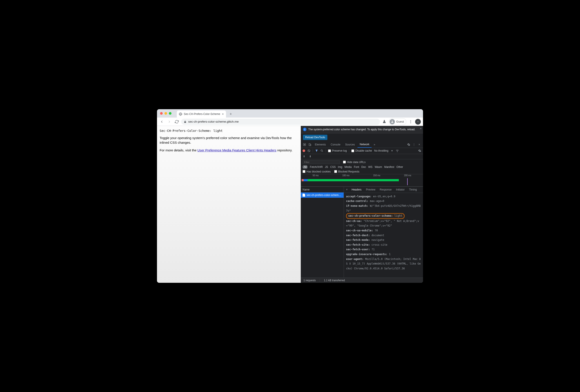 This screenshot has height=392, width=580. Describe the element at coordinates (421, 129) in the screenshot. I see `banner-close-icon: ×` at that location.